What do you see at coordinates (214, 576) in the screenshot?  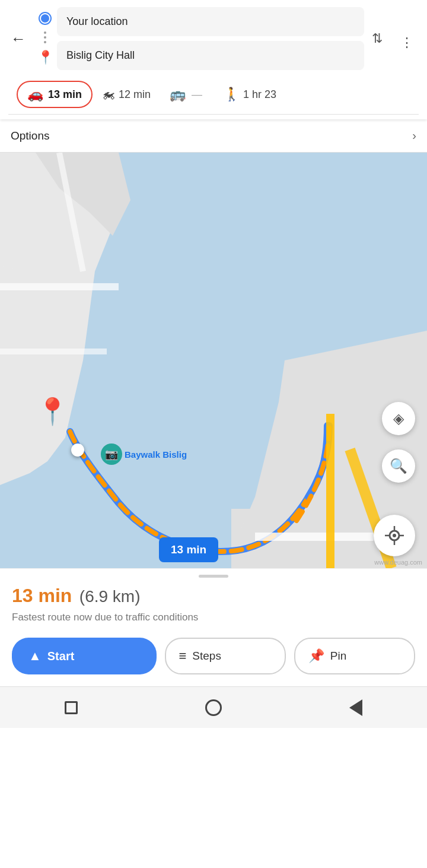 I see `handle-bar` at bounding box center [214, 576].